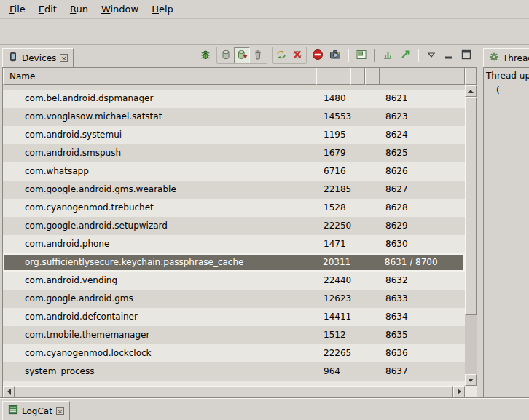 Image resolution: width=529 pixels, height=420 pixels. Describe the element at coordinates (160, 281) in the screenshot. I see `process-name: com.android.vending` at that location.